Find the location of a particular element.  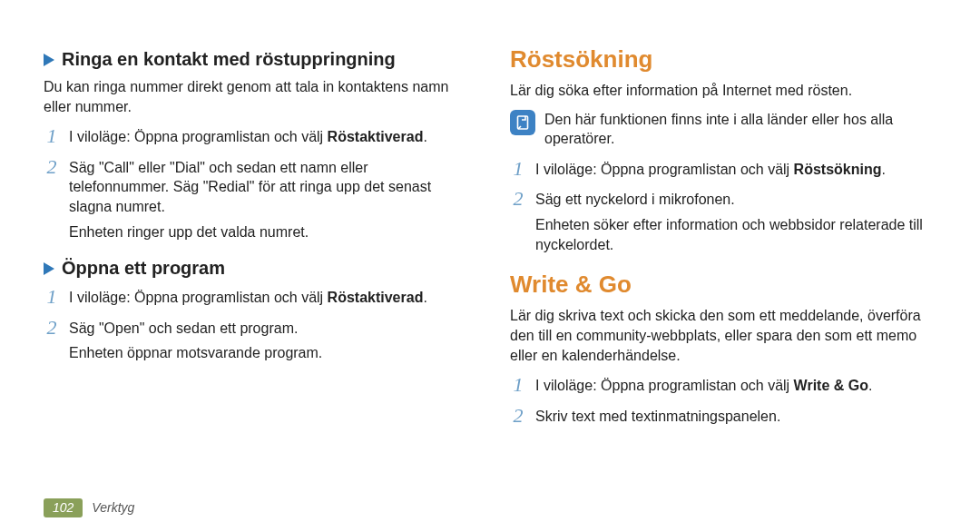

heading-ringa-text: Ringa en kontakt med röstuppringning is located at coordinates (229, 60).